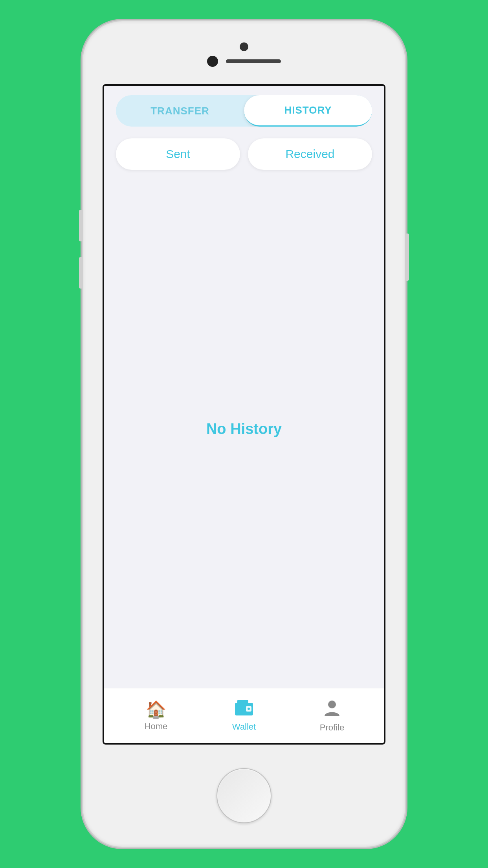 This screenshot has height=868, width=488. Describe the element at coordinates (178, 154) in the screenshot. I see `sent-filter-label: Sent` at that location.